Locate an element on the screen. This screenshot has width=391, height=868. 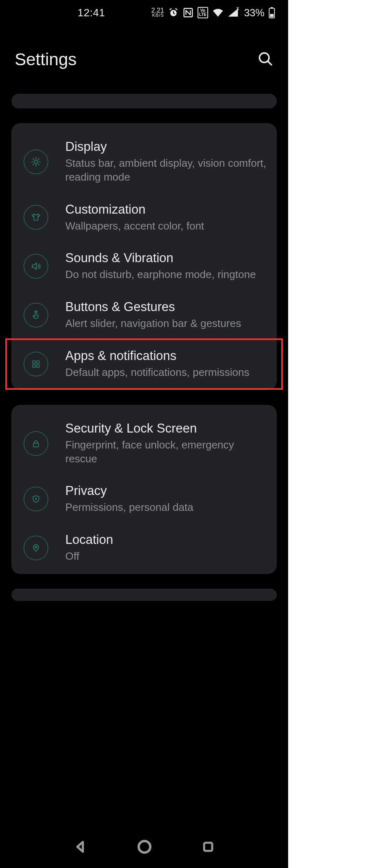
tap-icon is located at coordinates (36, 315).